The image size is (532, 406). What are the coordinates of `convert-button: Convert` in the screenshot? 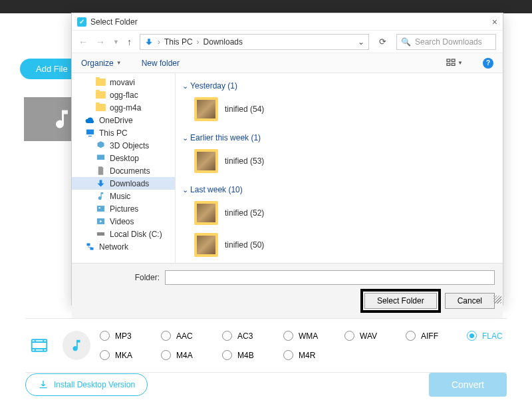 It's located at (468, 385).